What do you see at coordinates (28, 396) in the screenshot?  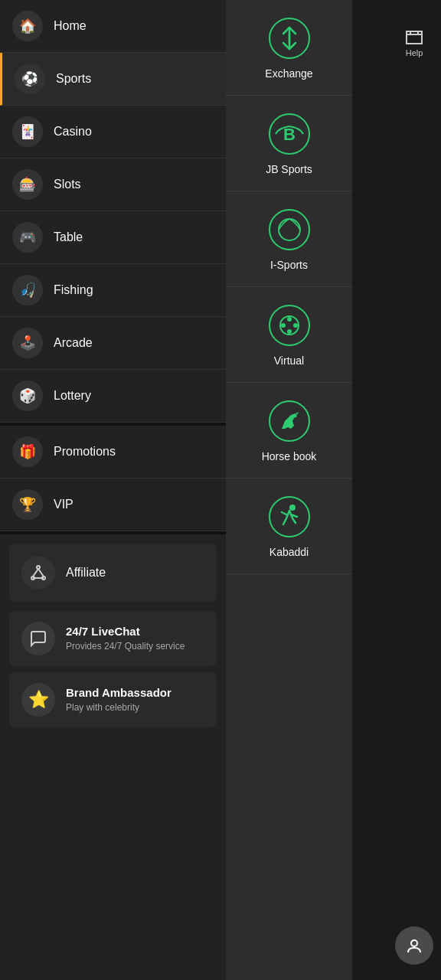 I see `lottery-icon: 🎲` at bounding box center [28, 396].